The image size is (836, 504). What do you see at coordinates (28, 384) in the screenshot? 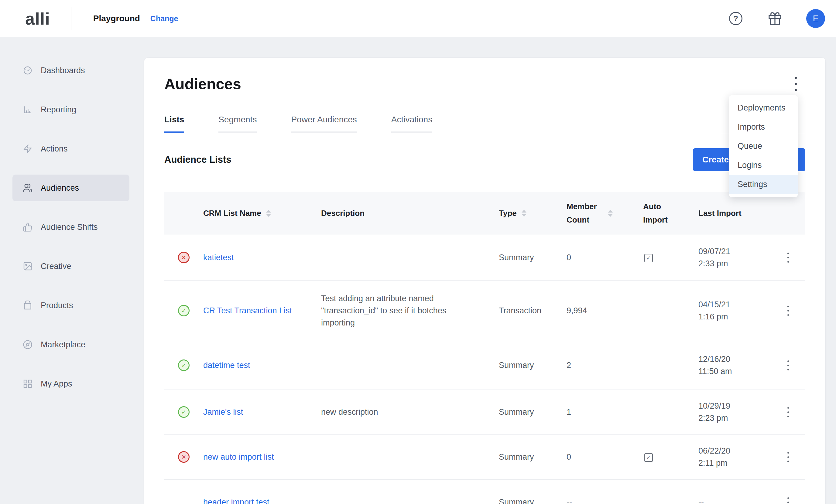
I see `grid-icon` at bounding box center [28, 384].